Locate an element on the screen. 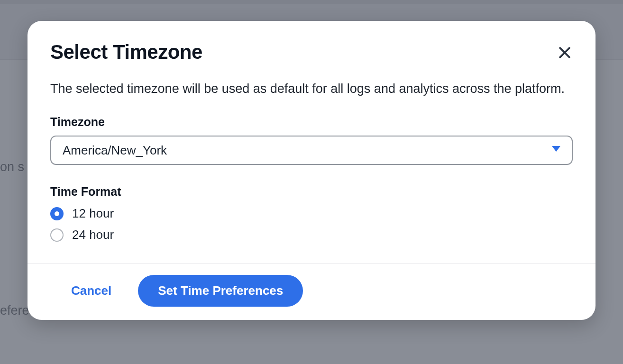  radio-label: 24 hour is located at coordinates (93, 235).